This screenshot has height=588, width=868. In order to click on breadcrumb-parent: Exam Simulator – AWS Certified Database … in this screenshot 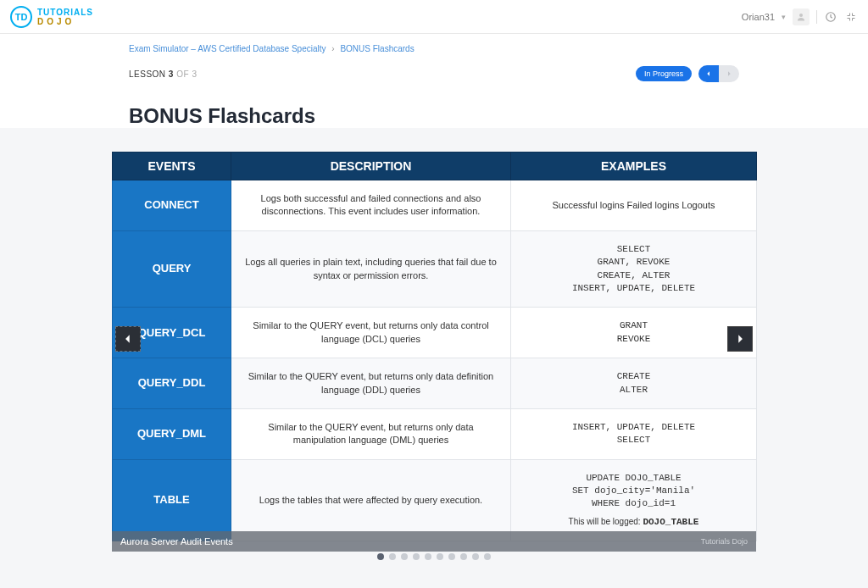, I will do `click(227, 49)`.